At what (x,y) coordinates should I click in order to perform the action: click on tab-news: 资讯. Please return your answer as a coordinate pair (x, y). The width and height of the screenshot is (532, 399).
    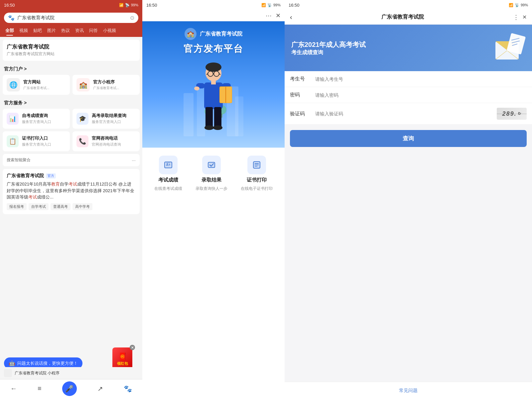
    Looking at the image, I should click on (79, 31).